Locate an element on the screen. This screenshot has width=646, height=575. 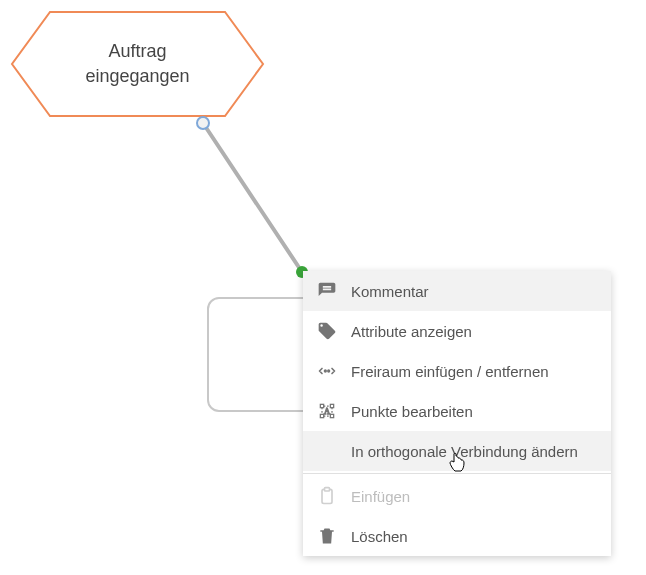
edit-points-icon: A is located at coordinates (334, 411).